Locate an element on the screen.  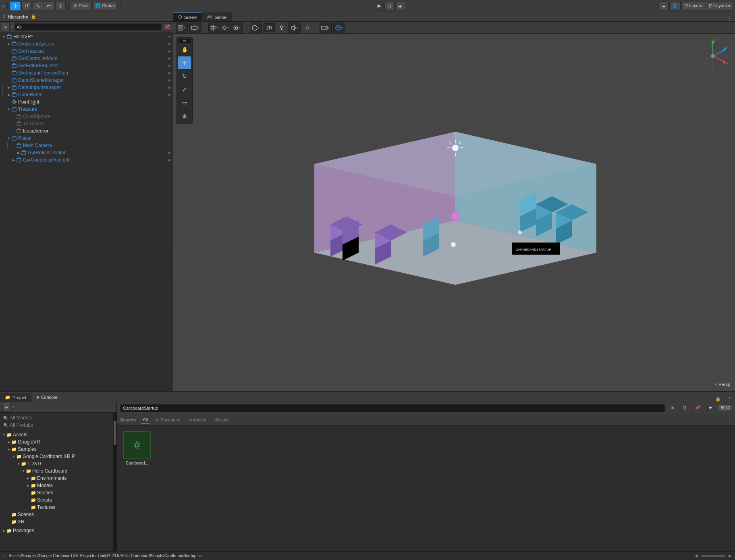
version-folder: ▼ 📁 1.23.0 is located at coordinates (56, 464).